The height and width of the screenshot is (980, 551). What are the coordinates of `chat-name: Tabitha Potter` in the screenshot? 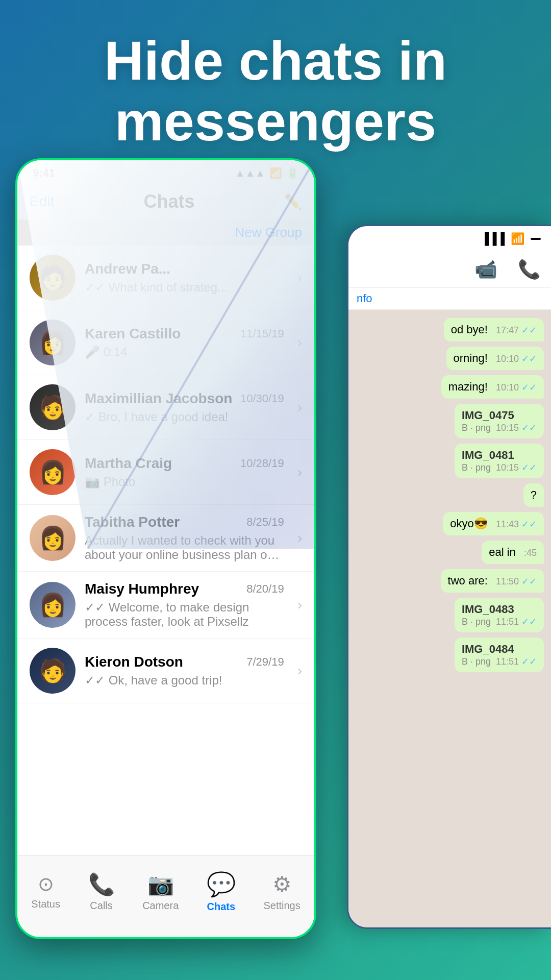 It's located at (132, 522).